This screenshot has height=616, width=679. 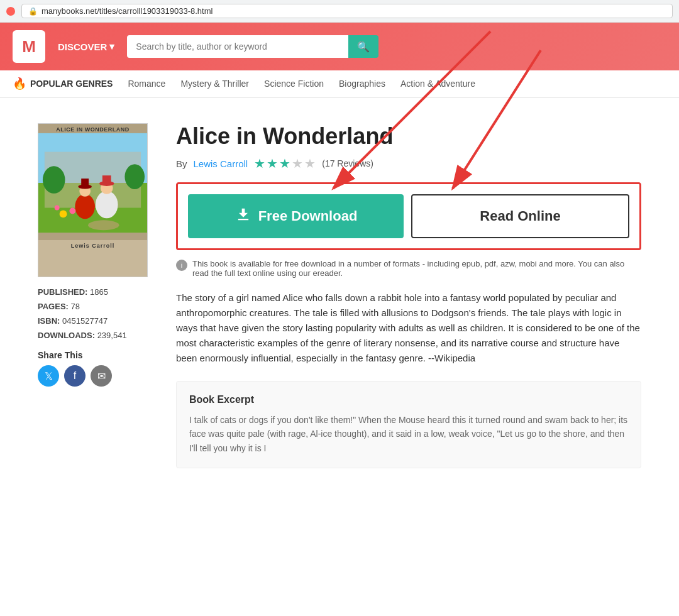 I want to click on url-bar: 🔒 manybooks.net/titles/carrolll190331903…, so click(x=347, y=11).